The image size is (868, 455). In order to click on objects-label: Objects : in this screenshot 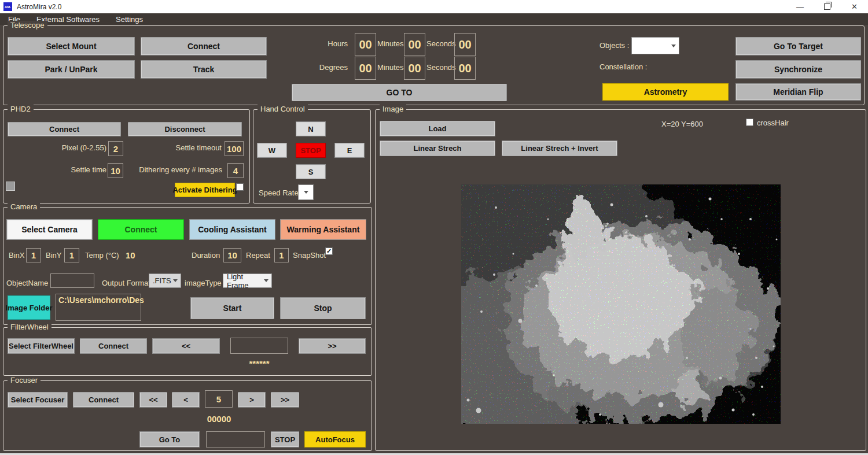, I will do `click(615, 45)`.